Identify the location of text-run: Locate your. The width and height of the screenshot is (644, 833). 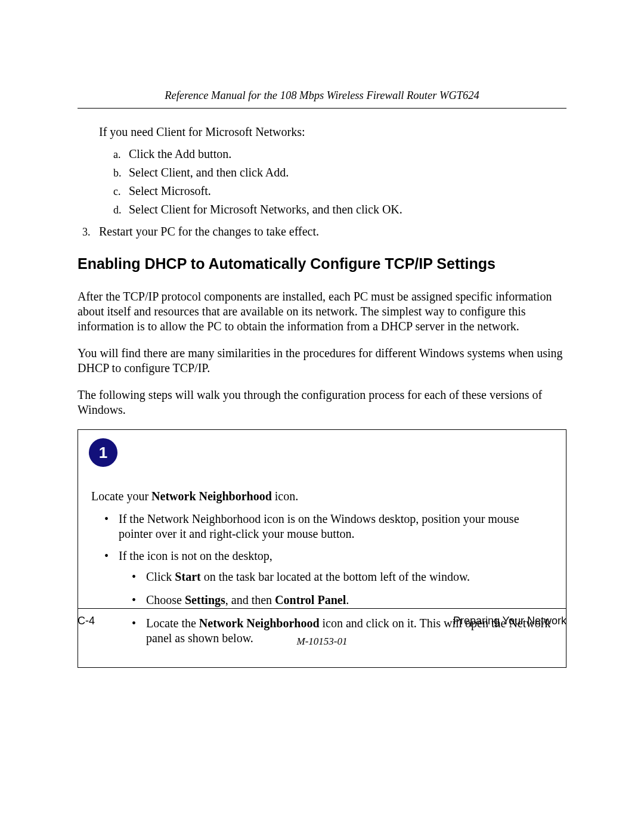
(122, 496).